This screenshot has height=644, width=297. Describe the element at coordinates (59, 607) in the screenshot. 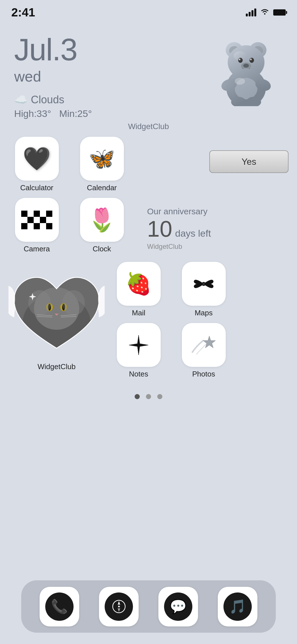

I see `phone-icon: 📞` at that location.